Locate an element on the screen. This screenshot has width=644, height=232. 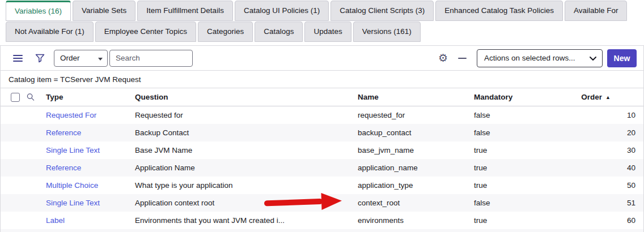
actions-select-value: Actions on selected rows... is located at coordinates (529, 58).